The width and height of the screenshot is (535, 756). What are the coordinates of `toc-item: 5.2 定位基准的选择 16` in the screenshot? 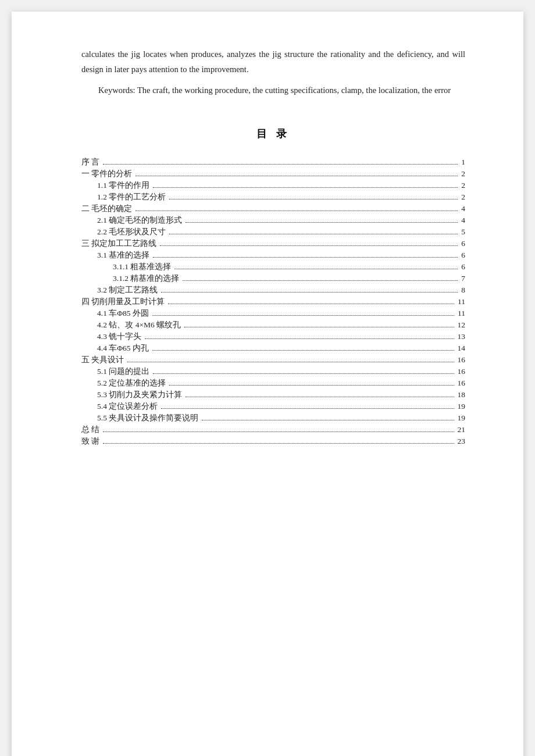 It's located at (273, 383).